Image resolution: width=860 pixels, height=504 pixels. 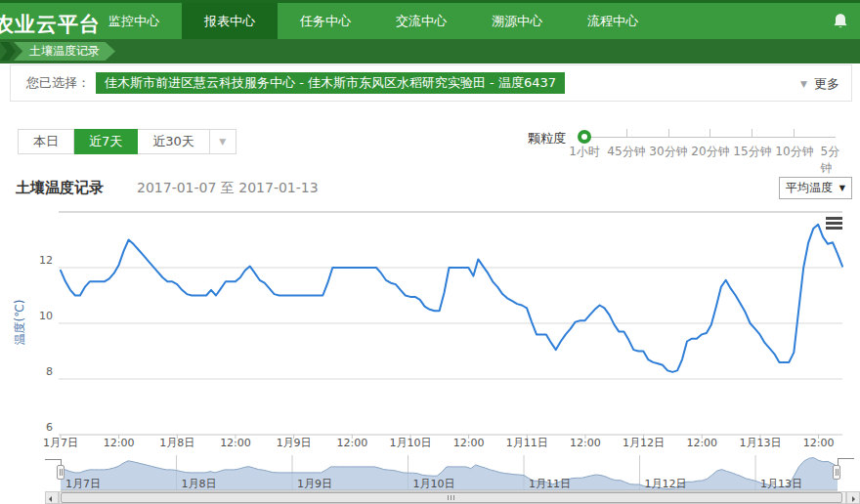 I want to click on range-month-button: 近30天, so click(x=174, y=142).